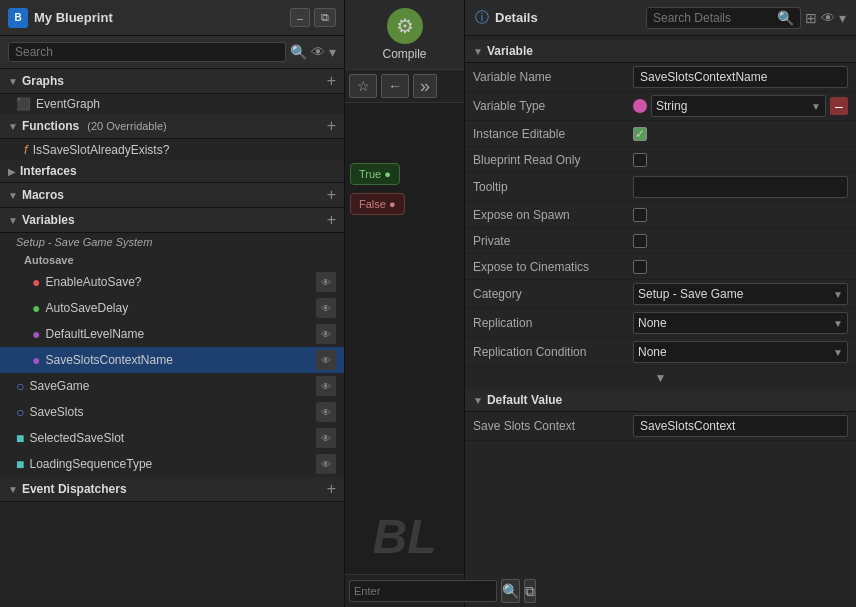 The image size is (856, 607). Describe the element at coordinates (172, 386) in the screenshot. I see `savegame-item: ○ SaveGame 👁` at that location.